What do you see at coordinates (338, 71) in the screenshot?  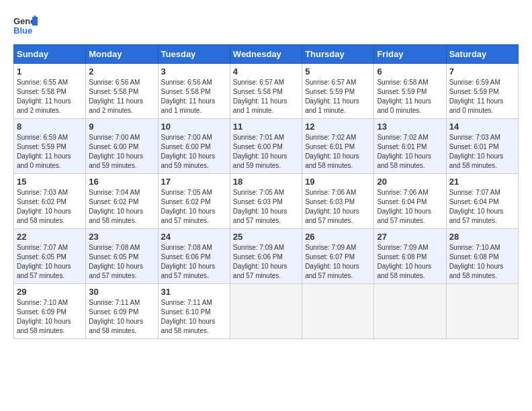 I see `day-number: 5` at bounding box center [338, 71].